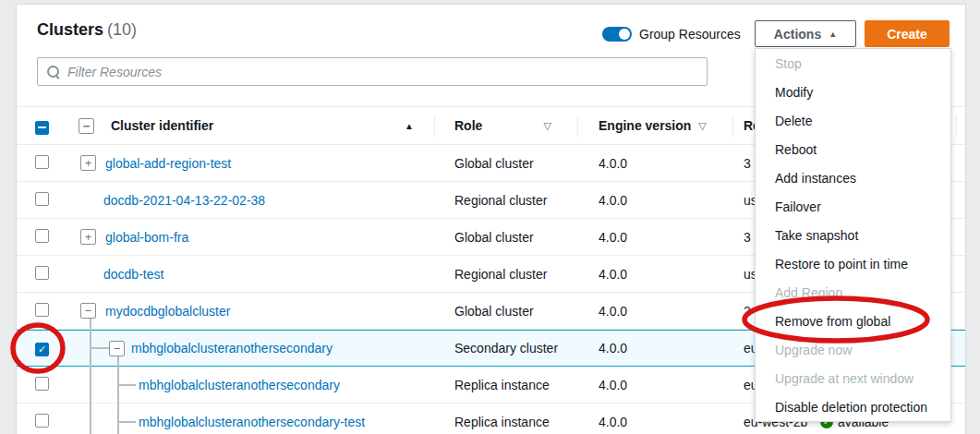  I want to click on select-all-checkbox, so click(42, 127).